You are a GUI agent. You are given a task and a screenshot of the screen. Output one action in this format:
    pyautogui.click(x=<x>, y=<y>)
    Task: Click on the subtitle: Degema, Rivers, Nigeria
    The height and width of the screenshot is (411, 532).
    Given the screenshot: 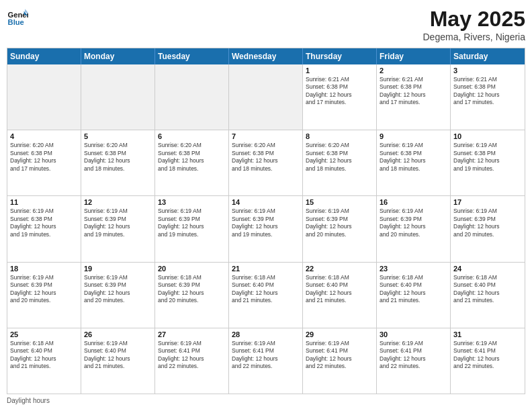 What is the action you would take?
    pyautogui.click(x=474, y=37)
    